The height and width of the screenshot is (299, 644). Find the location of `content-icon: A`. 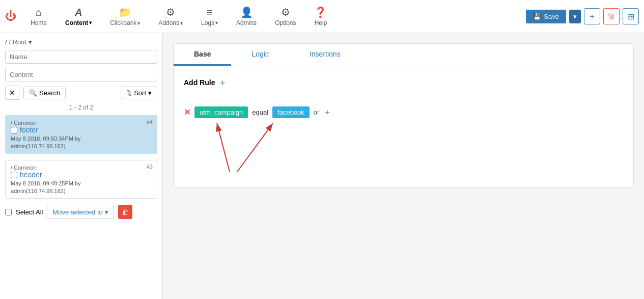

content-icon: A is located at coordinates (78, 12).